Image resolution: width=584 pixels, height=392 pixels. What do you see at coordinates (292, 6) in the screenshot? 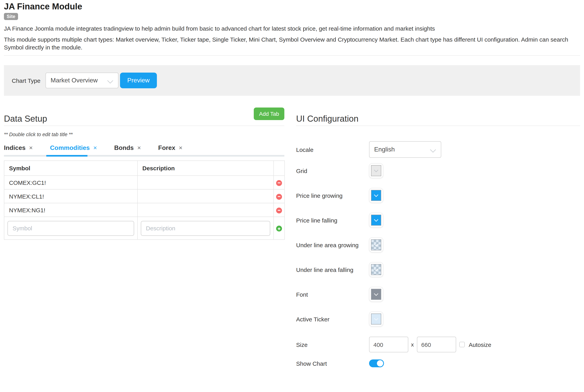
I see `page-title: JA Finance Module` at bounding box center [292, 6].